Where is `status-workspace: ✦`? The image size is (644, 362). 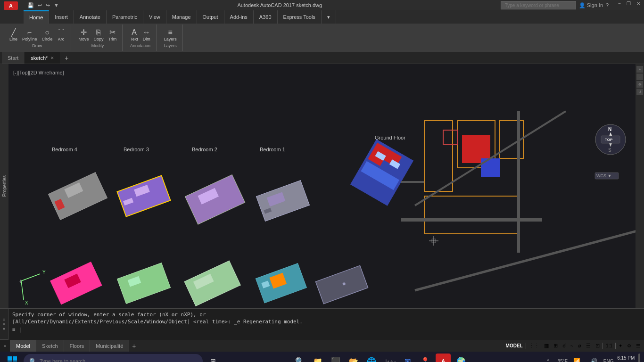 status-workspace: ✦ is located at coordinates (620, 346).